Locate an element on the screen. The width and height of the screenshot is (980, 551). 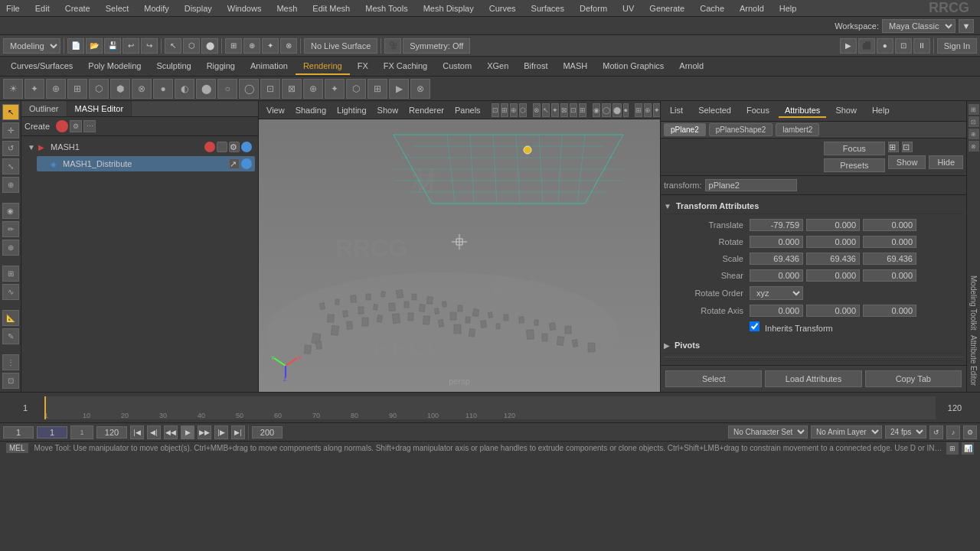
tab-animation: Animation is located at coordinates (270, 67).